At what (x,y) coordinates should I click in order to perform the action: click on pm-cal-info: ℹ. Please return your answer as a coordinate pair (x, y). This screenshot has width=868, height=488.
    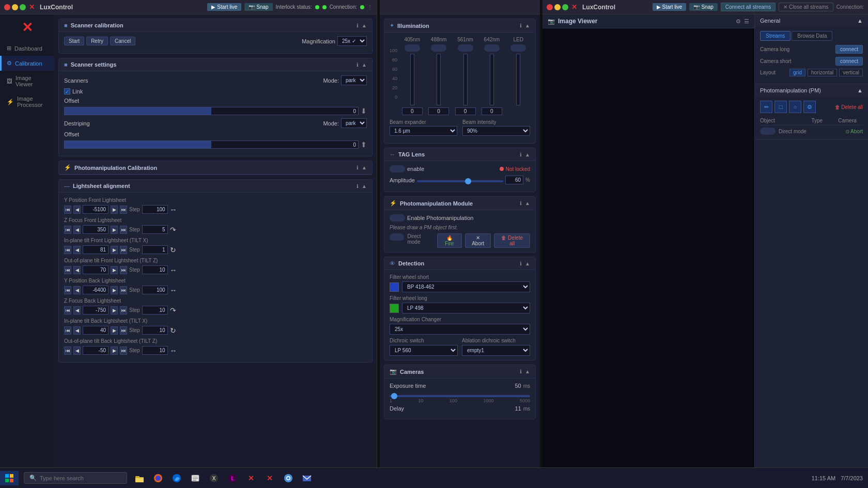
    Looking at the image, I should click on (358, 167).